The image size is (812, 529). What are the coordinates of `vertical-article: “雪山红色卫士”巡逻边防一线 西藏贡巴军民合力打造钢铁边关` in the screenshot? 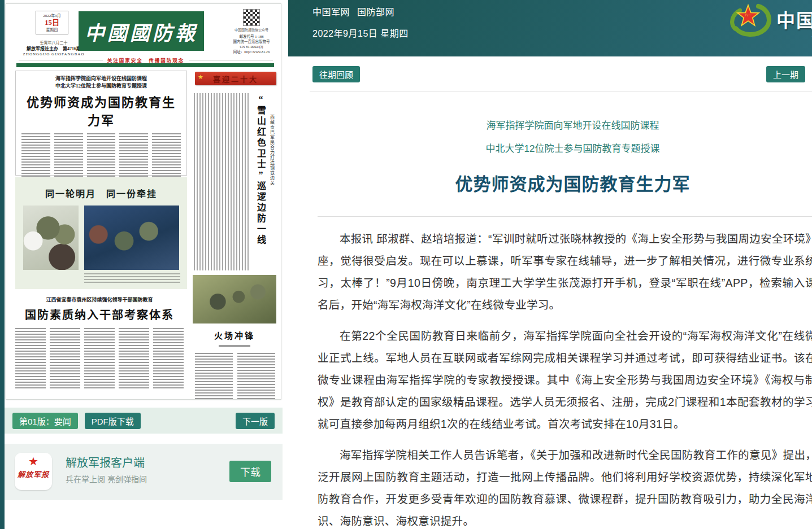 It's located at (235, 182).